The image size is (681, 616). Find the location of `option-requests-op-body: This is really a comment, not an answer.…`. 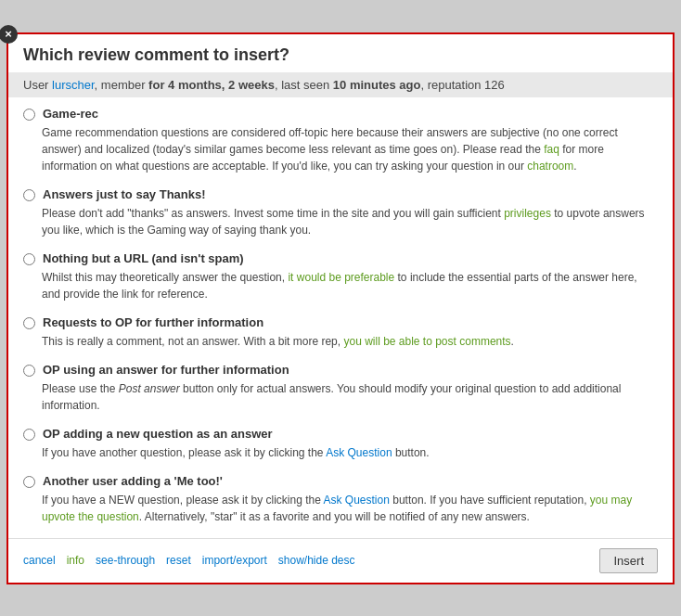

option-requests-op-body: This is really a comment, not an answer.… is located at coordinates (340, 341).